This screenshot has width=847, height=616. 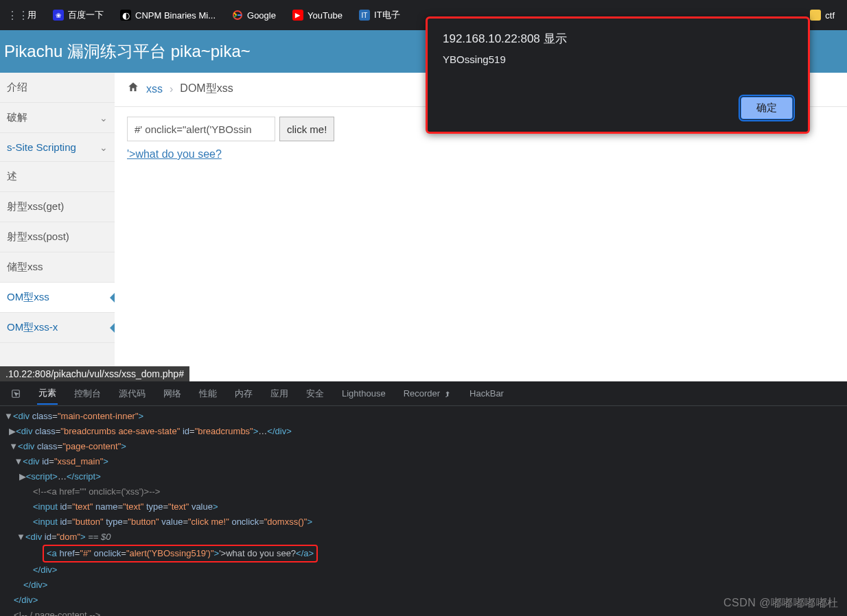 I want to click on bookmark-it: IT IT电子, so click(x=380, y=15).